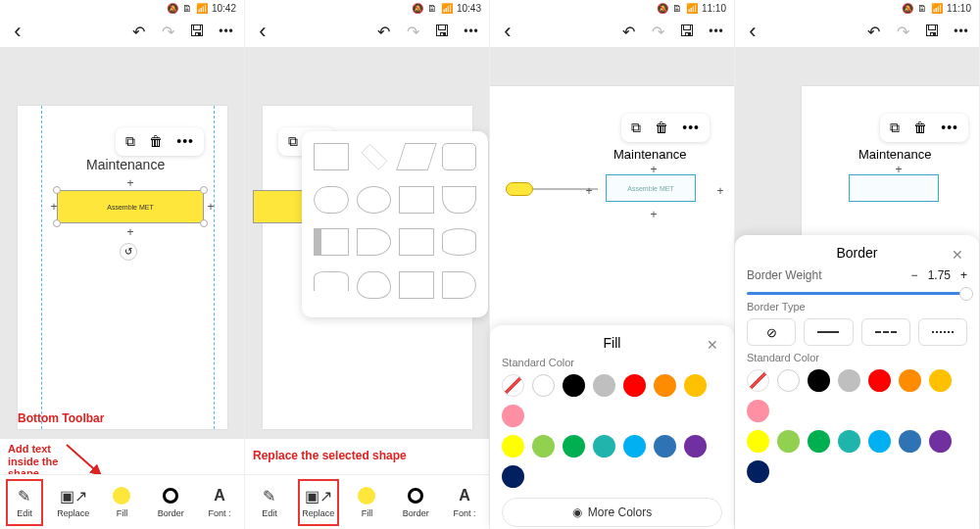 Image resolution: width=980 pixels, height=529 pixels. What do you see at coordinates (915, 275) in the screenshot?
I see `minus-button: −` at bounding box center [915, 275].